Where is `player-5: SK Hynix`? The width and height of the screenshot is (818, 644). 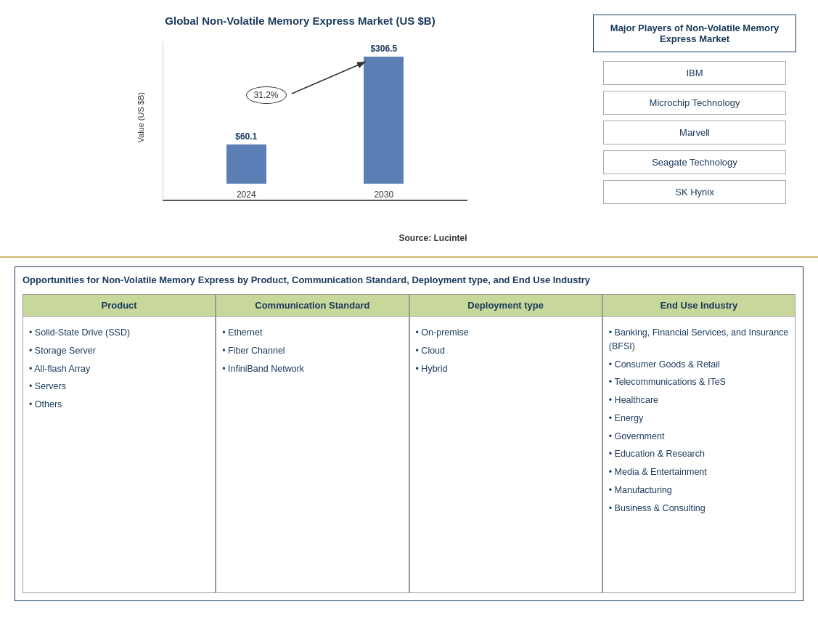 player-5: SK Hynix is located at coordinates (695, 192).